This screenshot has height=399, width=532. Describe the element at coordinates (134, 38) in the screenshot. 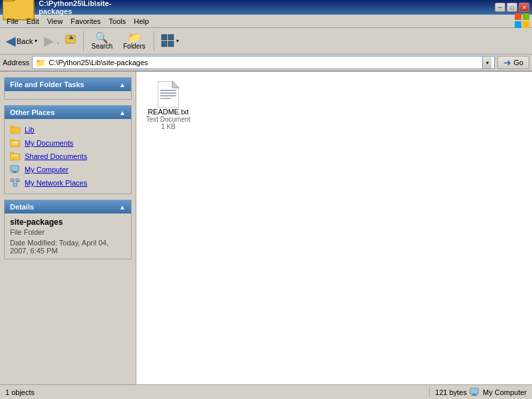

I see `folders-icon: 📁` at that location.